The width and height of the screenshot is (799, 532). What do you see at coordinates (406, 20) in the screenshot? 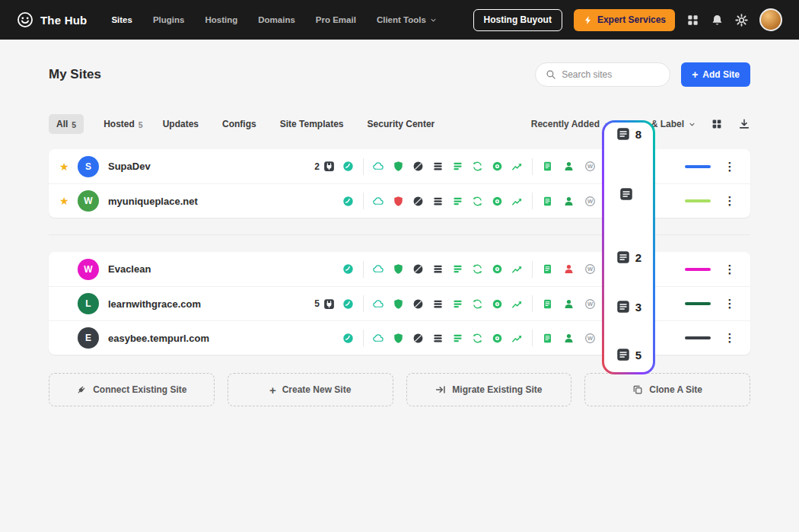
I see `nav-item-client-tools: Client Tools` at bounding box center [406, 20].